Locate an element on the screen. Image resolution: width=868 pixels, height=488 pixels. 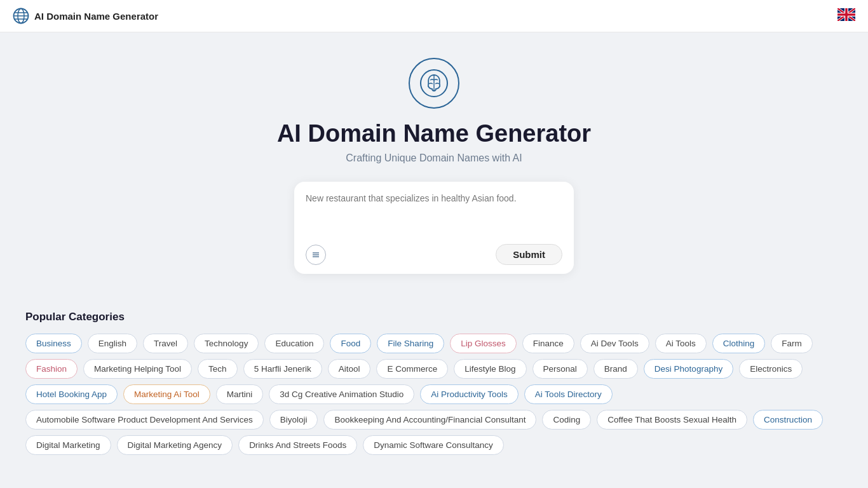
tag-item: Brand is located at coordinates (616, 369).